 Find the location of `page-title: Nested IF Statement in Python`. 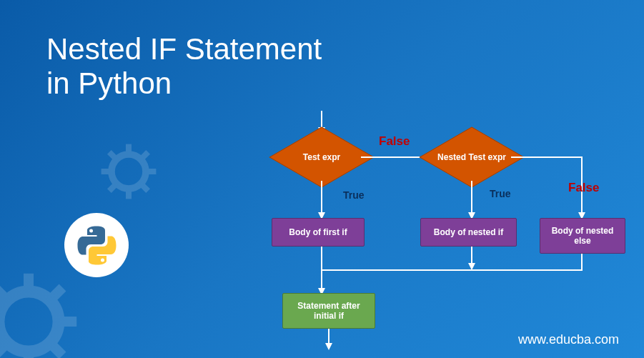

page-title: Nested IF Statement in Python is located at coordinates (184, 67).